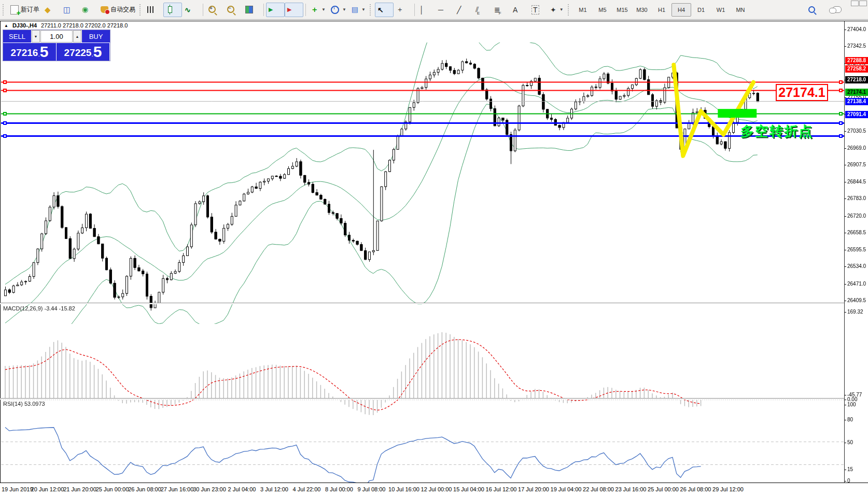 This screenshot has width=868, height=496. I want to click on cursor-tool-button: ↖, so click(384, 10).